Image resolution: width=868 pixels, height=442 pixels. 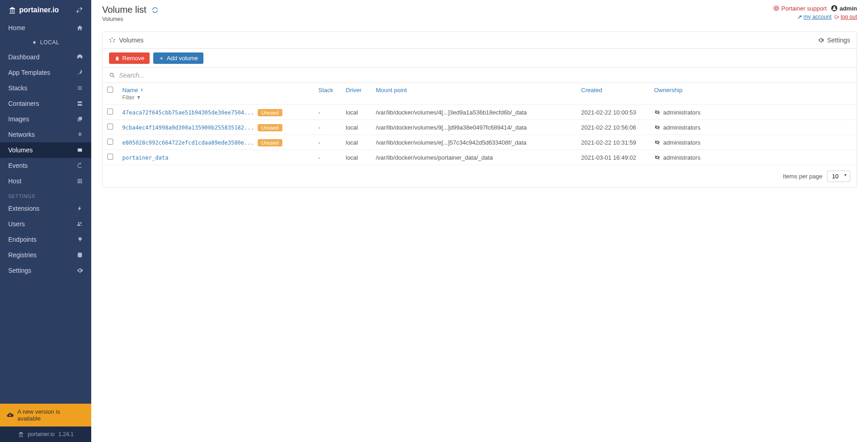 What do you see at coordinates (80, 270) in the screenshot?
I see `cogs-icon` at bounding box center [80, 270].